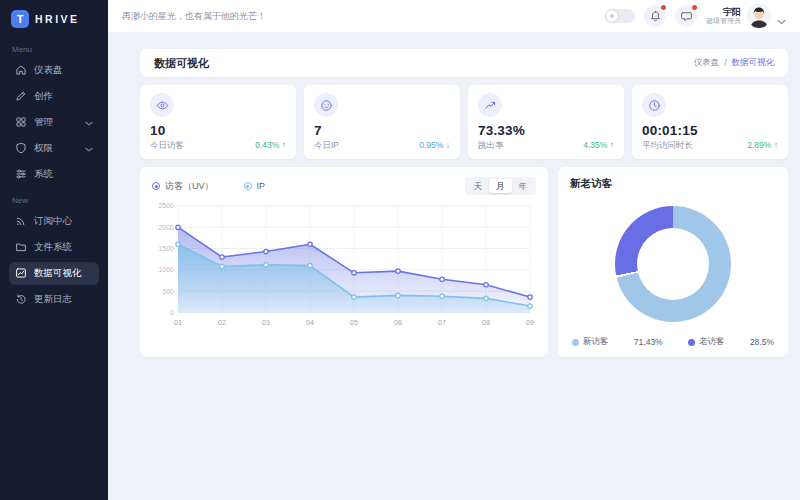  What do you see at coordinates (222, 322) in the screenshot?
I see `svg-text: 02` at bounding box center [222, 322].